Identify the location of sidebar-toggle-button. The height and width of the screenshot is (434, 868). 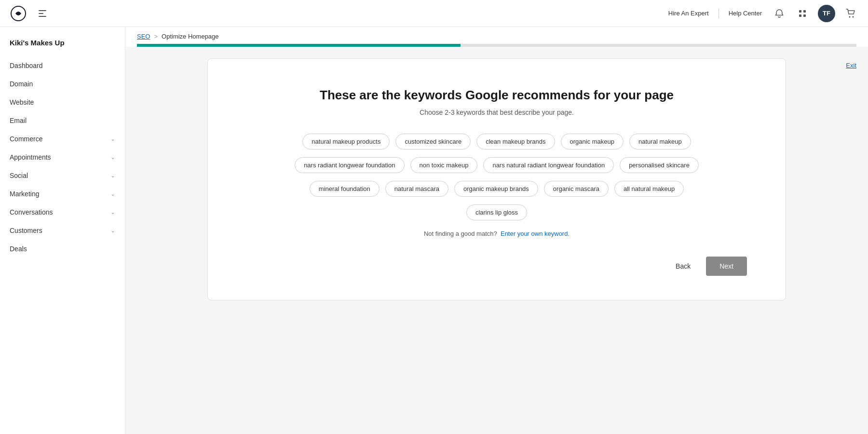
(42, 14).